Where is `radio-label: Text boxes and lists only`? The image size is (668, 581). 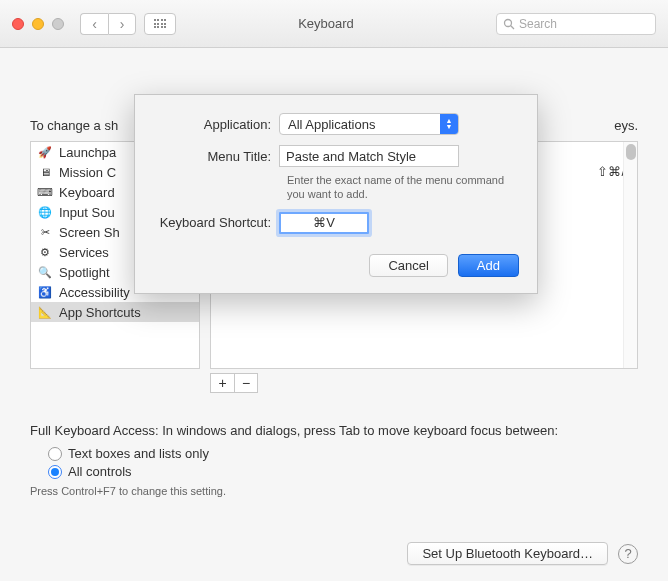 radio-label: Text boxes and lists only is located at coordinates (138, 454).